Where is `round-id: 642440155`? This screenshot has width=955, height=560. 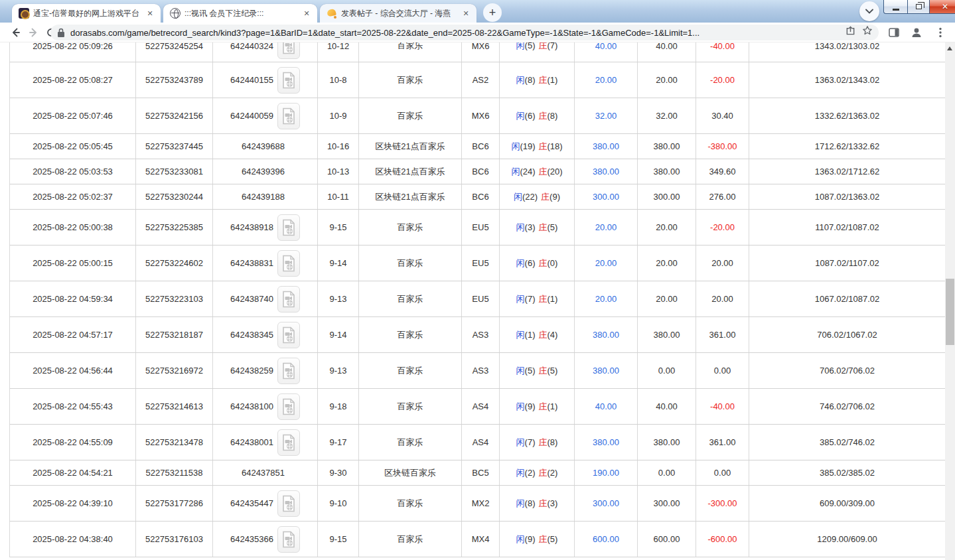 round-id: 642440155 is located at coordinates (252, 80).